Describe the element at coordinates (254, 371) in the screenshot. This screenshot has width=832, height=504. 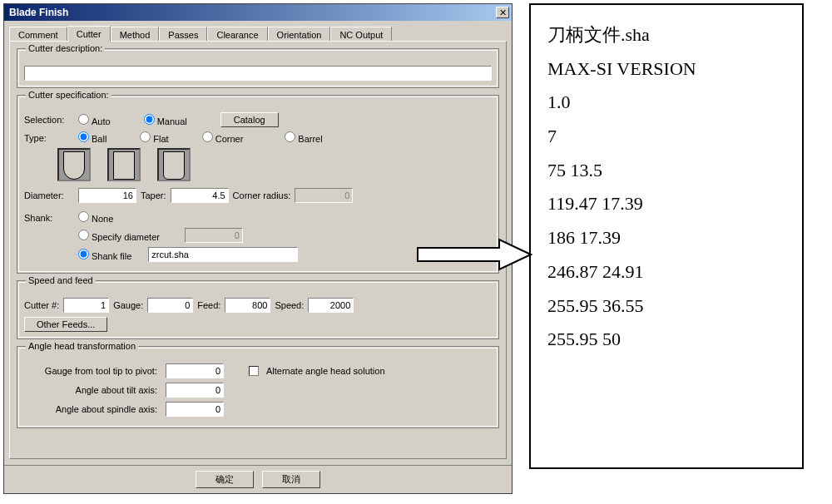
I see `alt-checkbox` at that location.